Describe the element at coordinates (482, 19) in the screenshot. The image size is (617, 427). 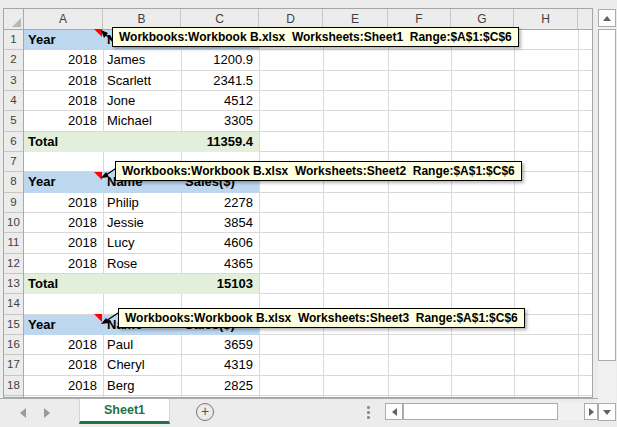
I see `column-header-g: G` at that location.